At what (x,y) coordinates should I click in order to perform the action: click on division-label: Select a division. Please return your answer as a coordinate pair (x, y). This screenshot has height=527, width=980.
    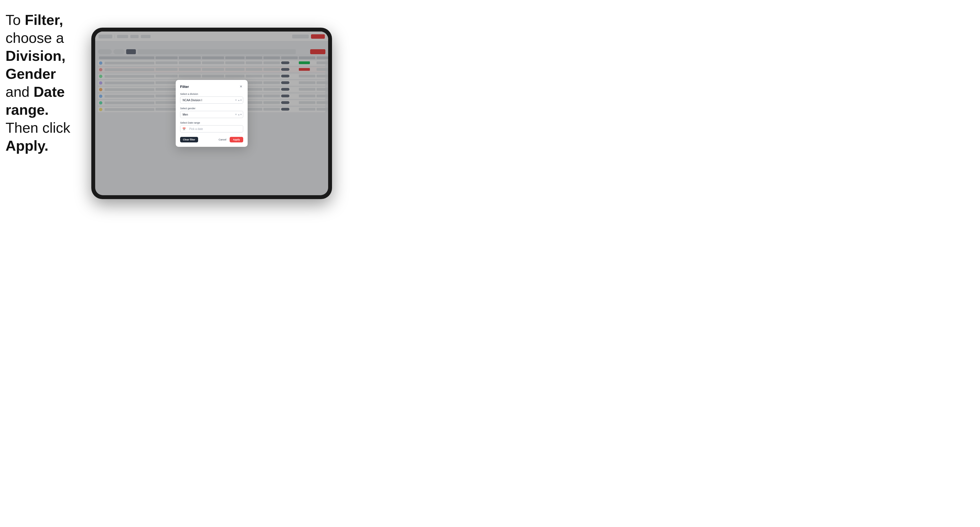
    Looking at the image, I should click on (212, 94).